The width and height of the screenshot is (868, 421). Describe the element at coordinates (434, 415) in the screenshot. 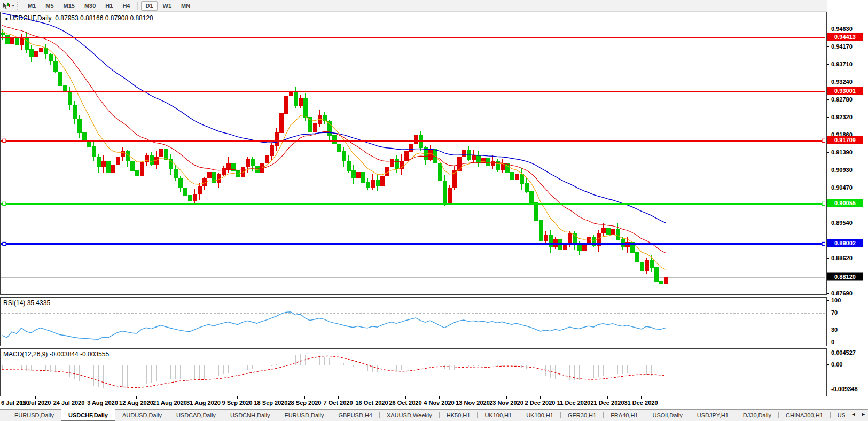

I see `chart-tab-bar: EURUSD,DailyUSDCHF,DailyAUDUSD,DailyUSDC…` at that location.